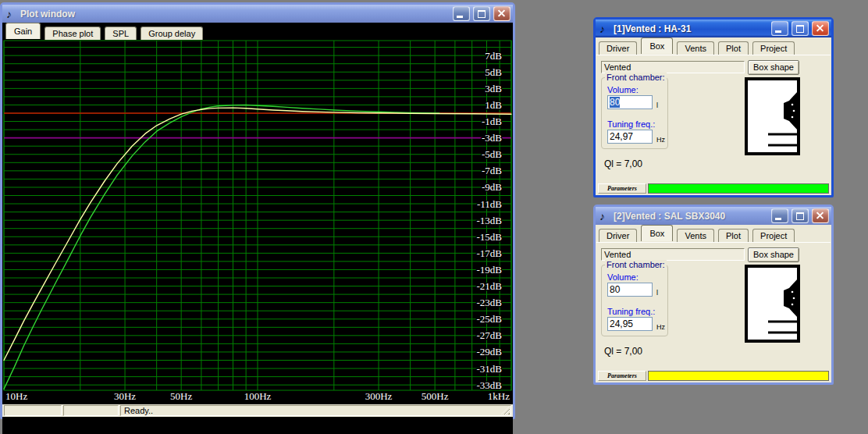  What do you see at coordinates (379, 397) in the screenshot?
I see `svg-text: 300Hz` at bounding box center [379, 397].